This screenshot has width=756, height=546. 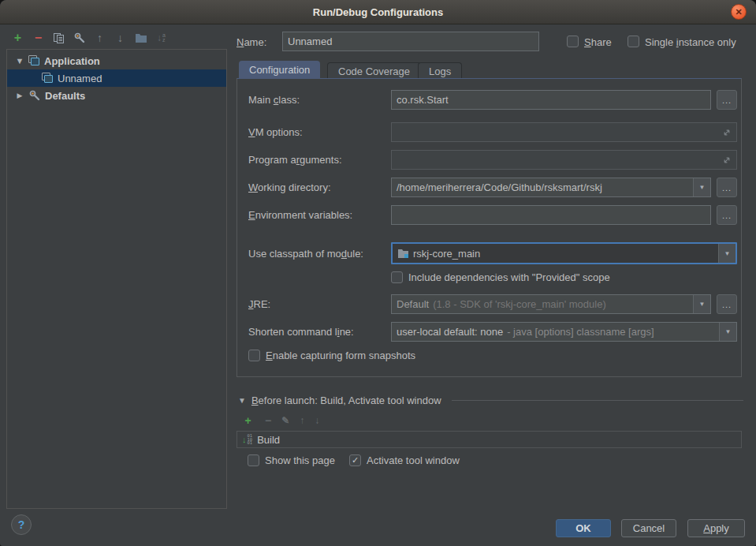 What do you see at coordinates (397, 278) in the screenshot?
I see `include-dependencies-checkbox` at bounding box center [397, 278].